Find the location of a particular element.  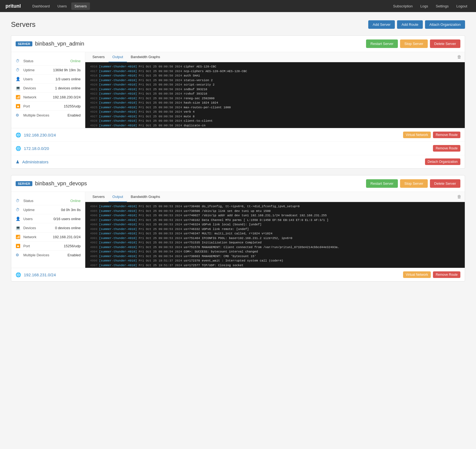

tab-output-1: Output is located at coordinates (118, 57).